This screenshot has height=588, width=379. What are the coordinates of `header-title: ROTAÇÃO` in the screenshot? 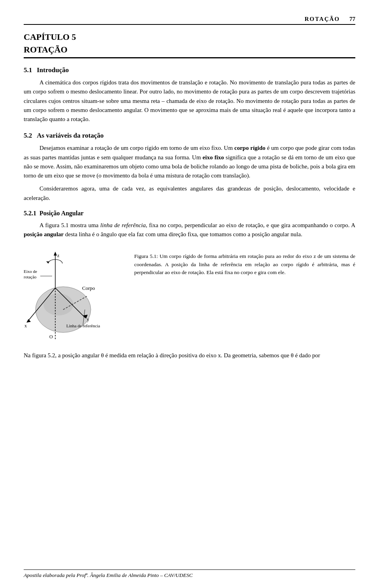 It's located at (322, 19).